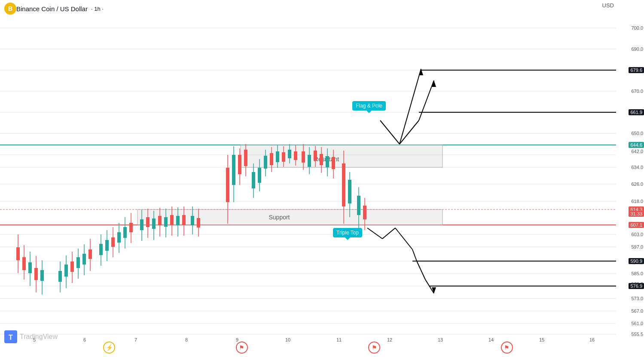 The image size is (644, 357). Describe the element at coordinates (348, 233) in the screenshot. I see `triple-top-label: Triple Top` at that location.